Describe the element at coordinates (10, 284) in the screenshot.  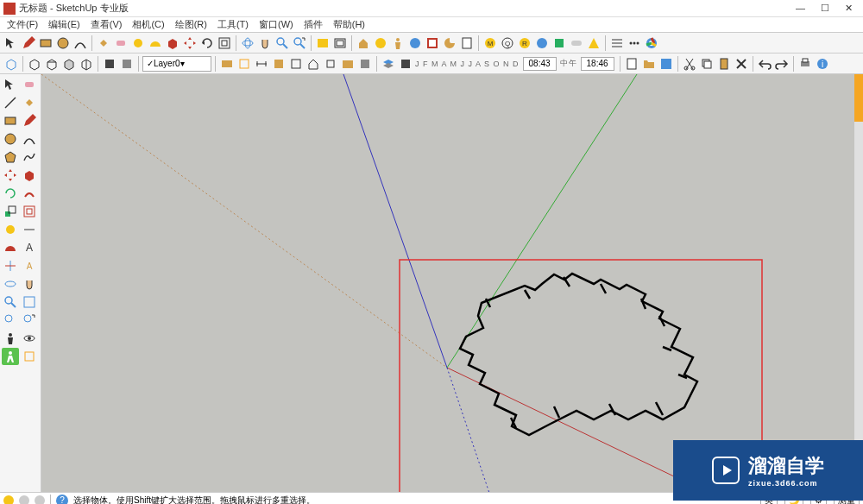
I see `orbit-tool-icon` at that location.